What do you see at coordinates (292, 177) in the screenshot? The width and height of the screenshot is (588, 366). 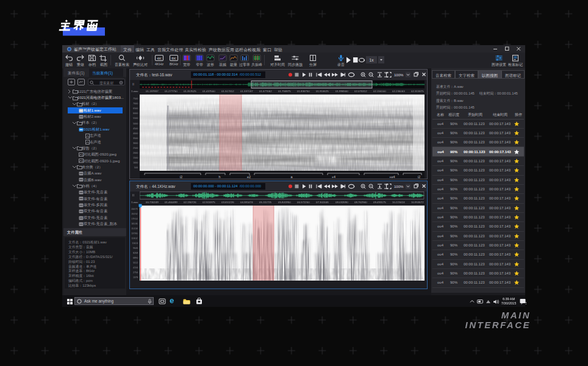 I see `svg-text: a` at bounding box center [292, 177].